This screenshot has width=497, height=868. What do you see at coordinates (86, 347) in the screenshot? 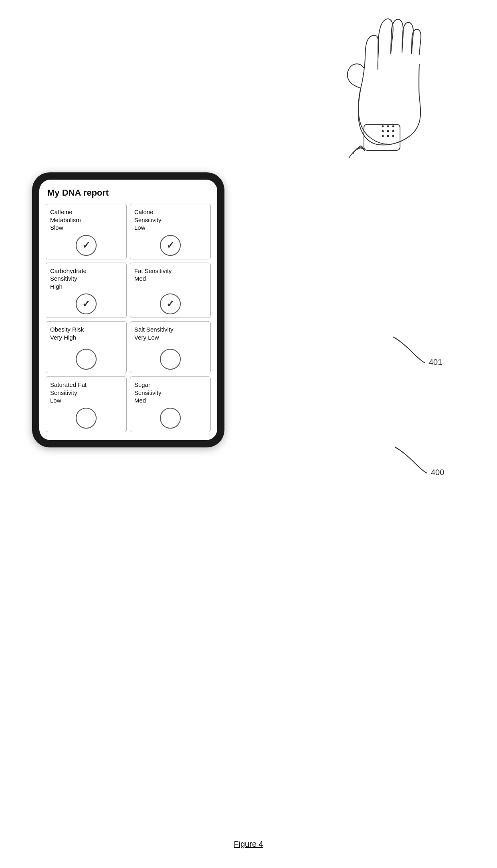
I see `card-obesity-risk: Obesity Risk Very High` at bounding box center [86, 347].